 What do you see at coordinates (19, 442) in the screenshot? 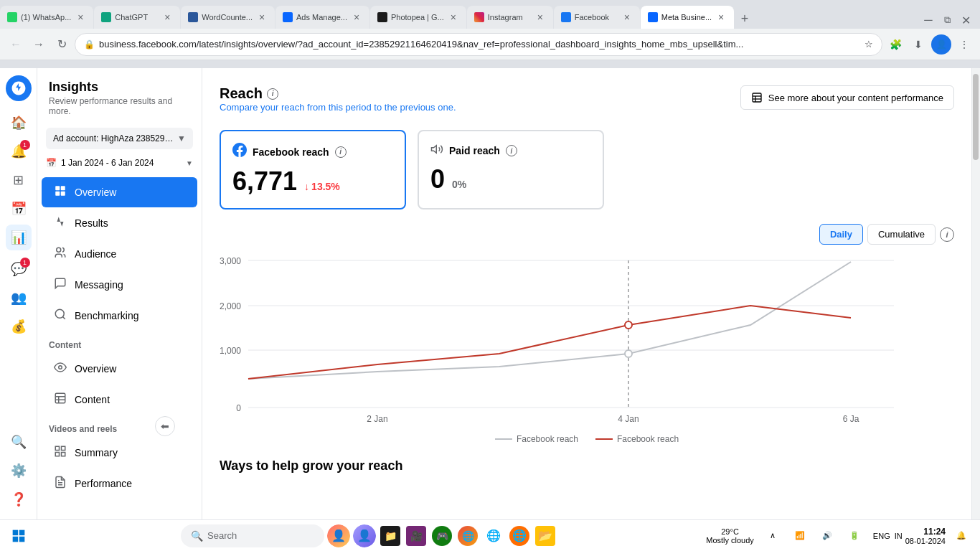
I see `sidebar-icon-search: 🔍` at bounding box center [19, 442].